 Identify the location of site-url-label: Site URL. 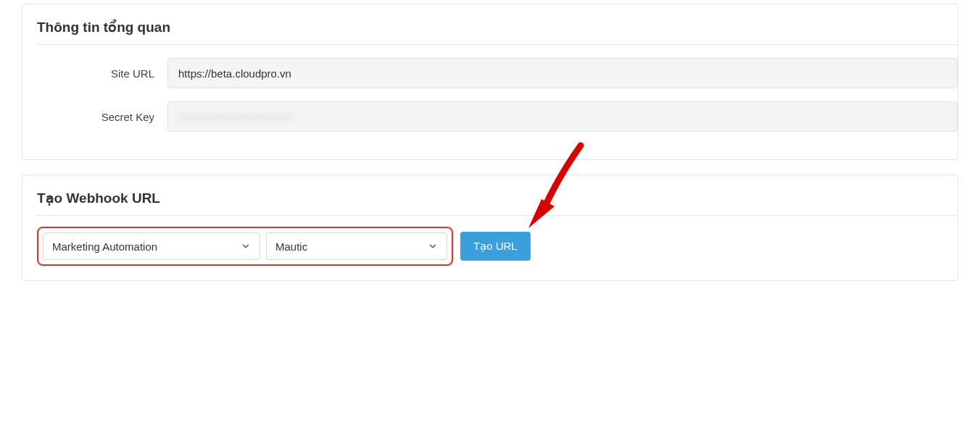
(102, 74).